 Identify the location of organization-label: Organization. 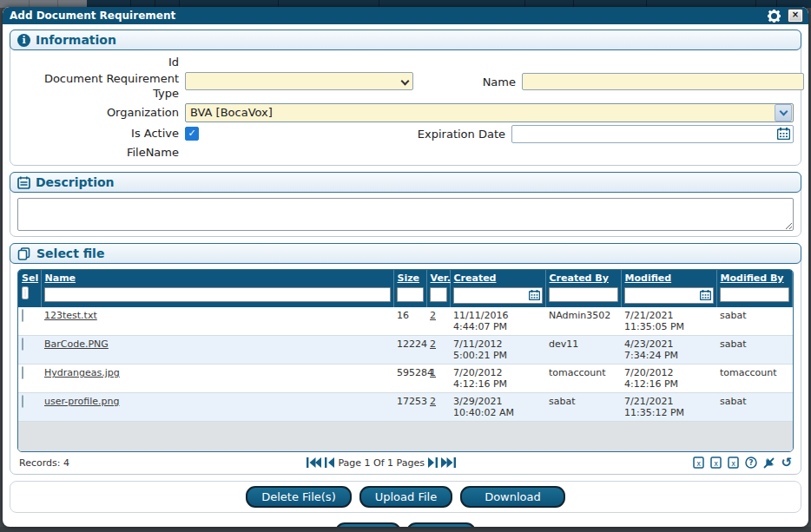
(101, 113).